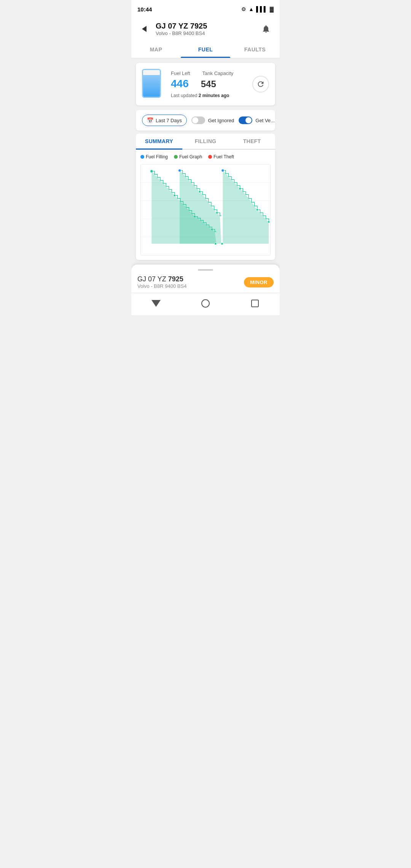  What do you see at coordinates (266, 29) in the screenshot?
I see `bell-icon` at bounding box center [266, 29].